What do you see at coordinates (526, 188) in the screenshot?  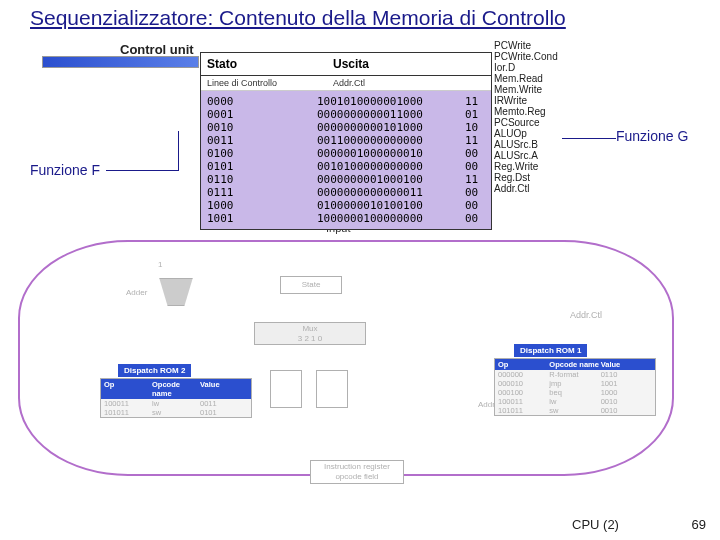 I see `signal-item: Addr.Ctl` at bounding box center [526, 188].